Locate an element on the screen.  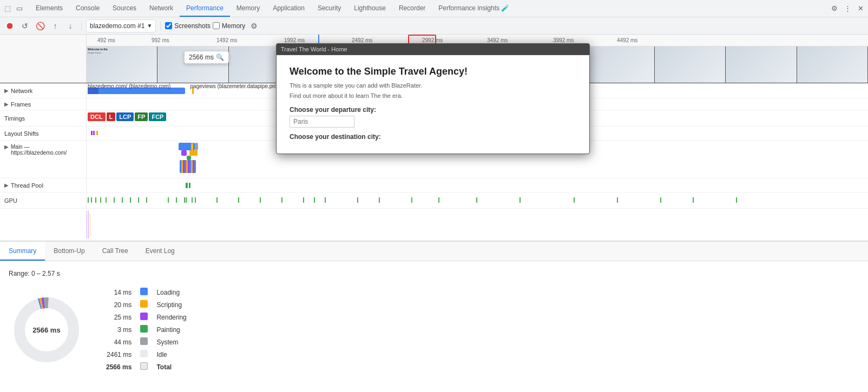
main-expand-arrow: ▶ is located at coordinates (6, 147).